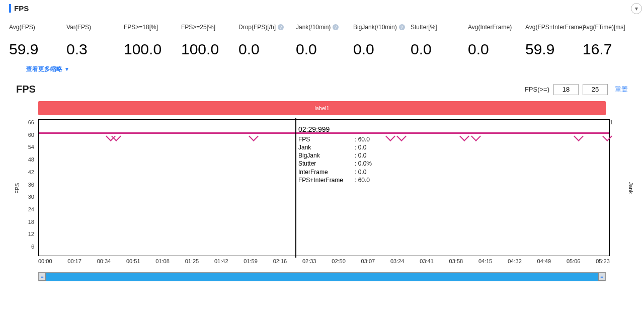 This screenshot has width=644, height=317. Describe the element at coordinates (221, 263) in the screenshot. I see `x-tick: 01:42` at that location.